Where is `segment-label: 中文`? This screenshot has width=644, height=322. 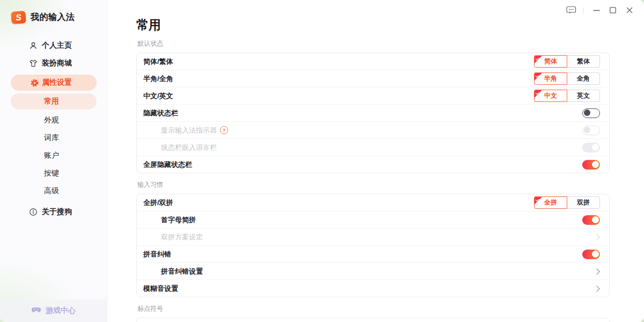
segment-label: 中文 is located at coordinates (551, 96).